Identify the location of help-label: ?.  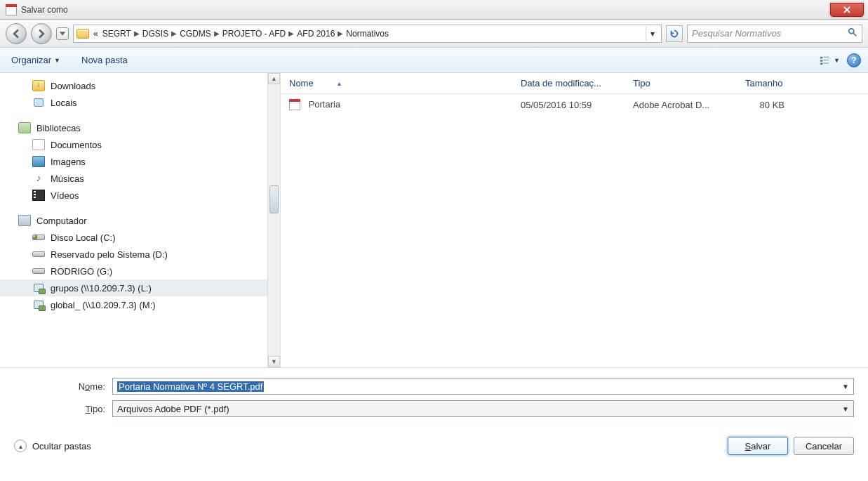
(853, 60).